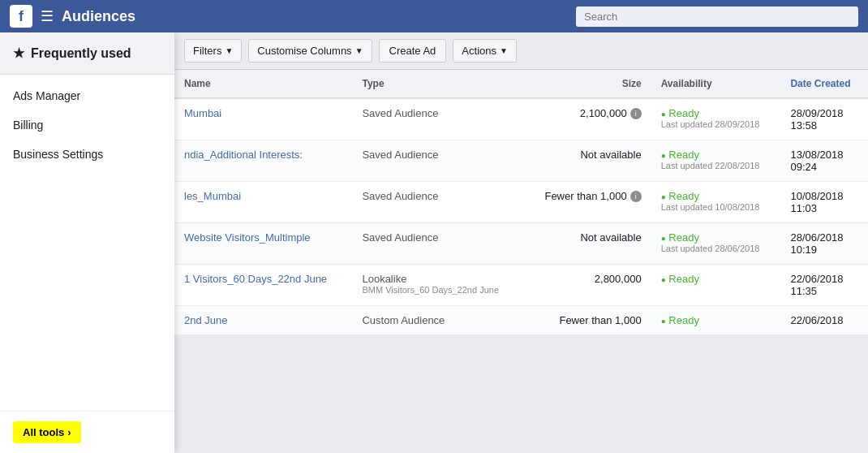  What do you see at coordinates (438, 290) in the screenshot?
I see `type-sub: BMM Visitors_60 Days_22nd June` at bounding box center [438, 290].